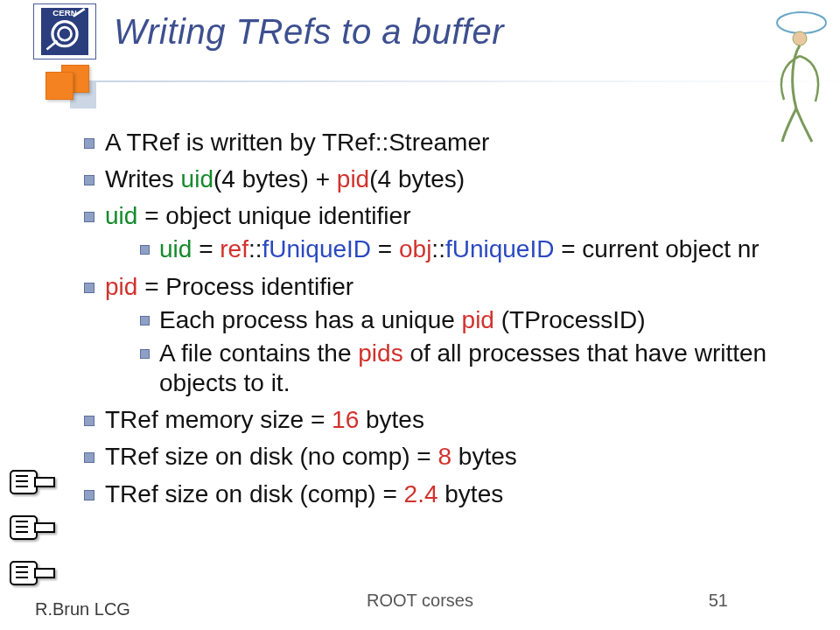 The width and height of the screenshot is (840, 630). I want to click on text: Writes, so click(144, 178).